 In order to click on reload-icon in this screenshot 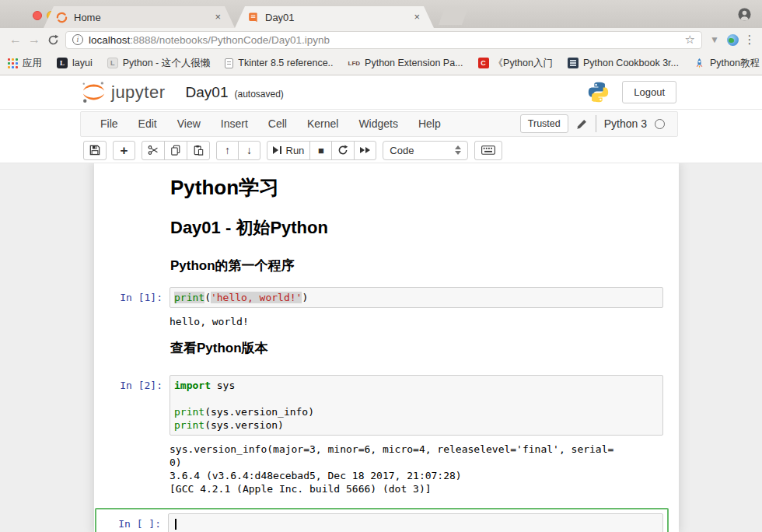, I will do `click(53, 40)`.